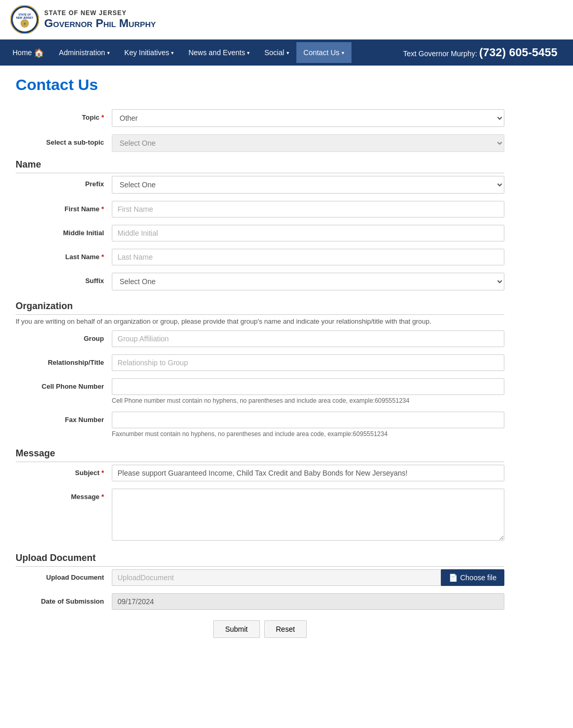 The height and width of the screenshot is (728, 573). I want to click on first-name-required: *, so click(103, 209).